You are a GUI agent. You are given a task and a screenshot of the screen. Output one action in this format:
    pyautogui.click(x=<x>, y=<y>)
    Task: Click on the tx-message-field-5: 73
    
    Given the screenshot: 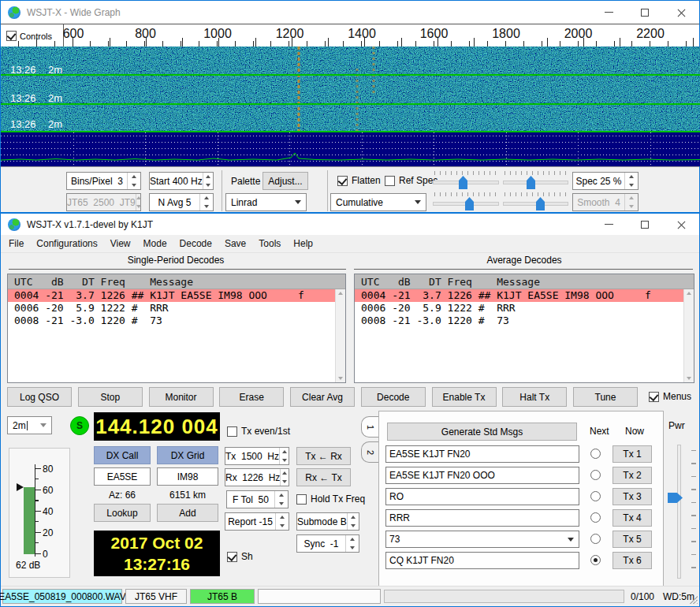 What is the action you would take?
    pyautogui.click(x=482, y=539)
    